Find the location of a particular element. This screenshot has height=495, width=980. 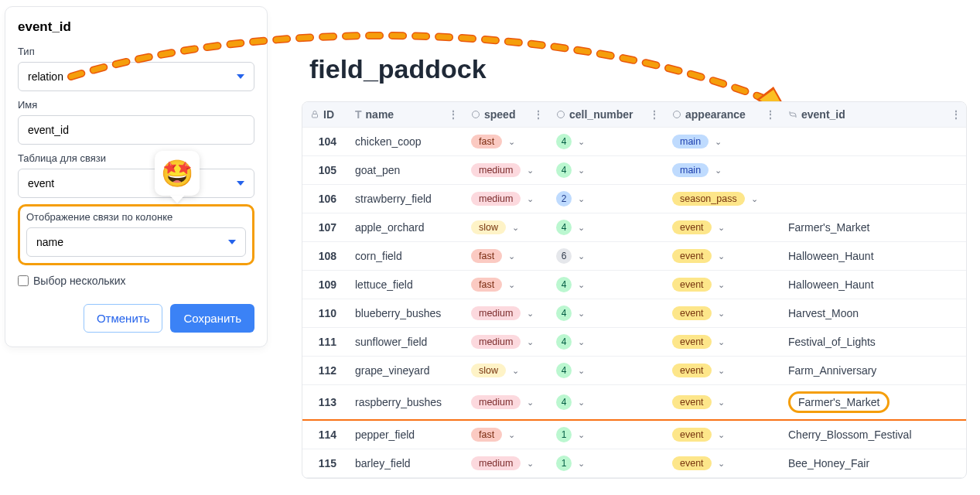

name-cell: pepper_field is located at coordinates (405, 435).